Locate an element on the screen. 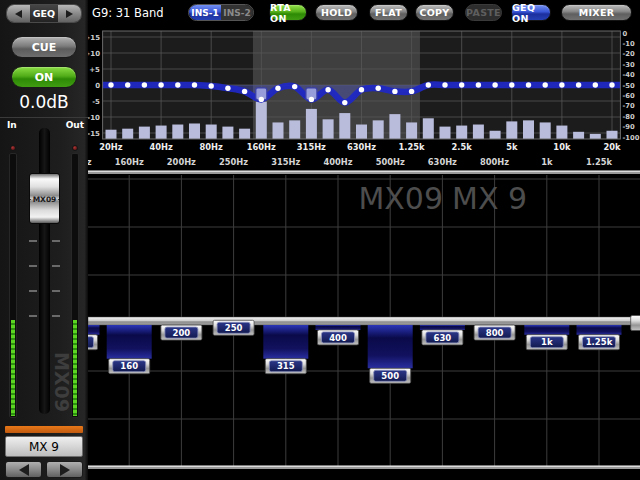 This screenshot has width=640, height=480. channel-id-watermark: MX09 is located at coordinates (400, 198).